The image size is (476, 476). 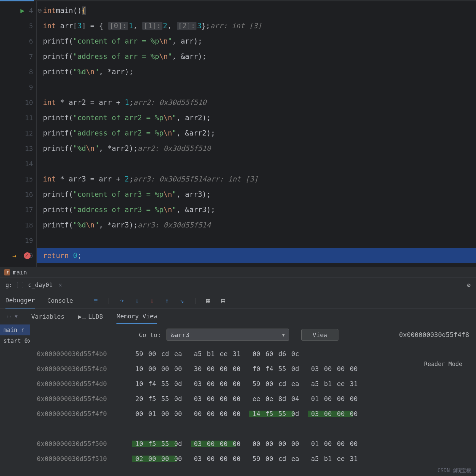 I want to click on tab-memory-view: Memory View, so click(x=137, y=317).